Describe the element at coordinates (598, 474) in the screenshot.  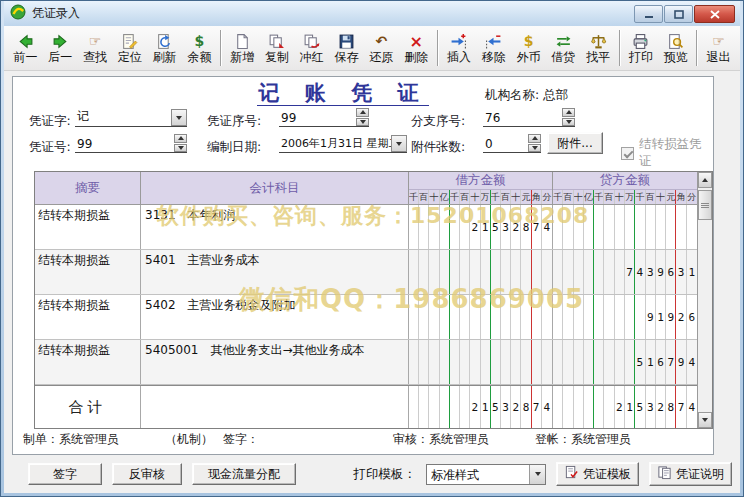
I see `voucher-template-button: 凭证模板` at that location.